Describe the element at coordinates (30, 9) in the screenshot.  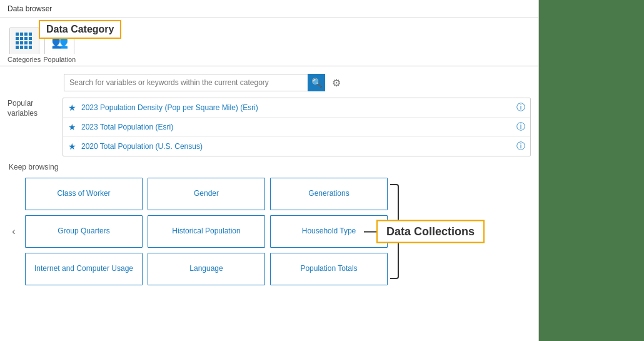
I see `page-title: Data browser` at that location.